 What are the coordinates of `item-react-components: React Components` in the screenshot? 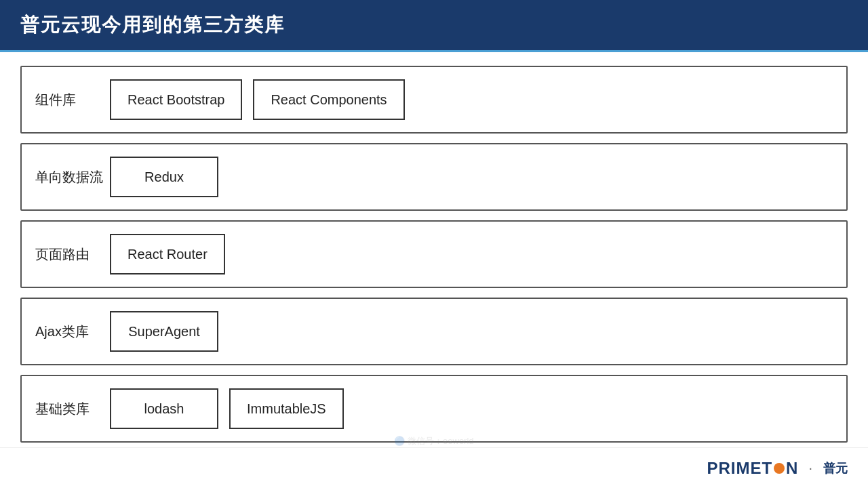 It's located at (328, 100).